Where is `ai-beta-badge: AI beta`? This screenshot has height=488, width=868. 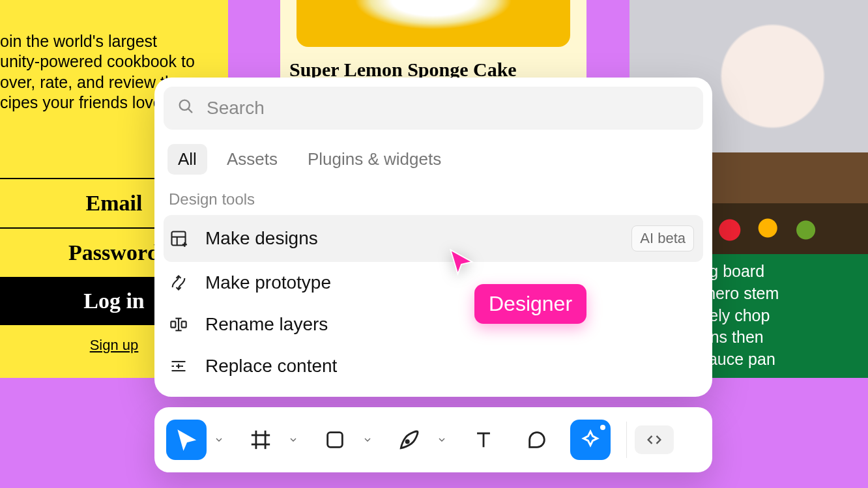 ai-beta-badge: AI beta is located at coordinates (663, 238).